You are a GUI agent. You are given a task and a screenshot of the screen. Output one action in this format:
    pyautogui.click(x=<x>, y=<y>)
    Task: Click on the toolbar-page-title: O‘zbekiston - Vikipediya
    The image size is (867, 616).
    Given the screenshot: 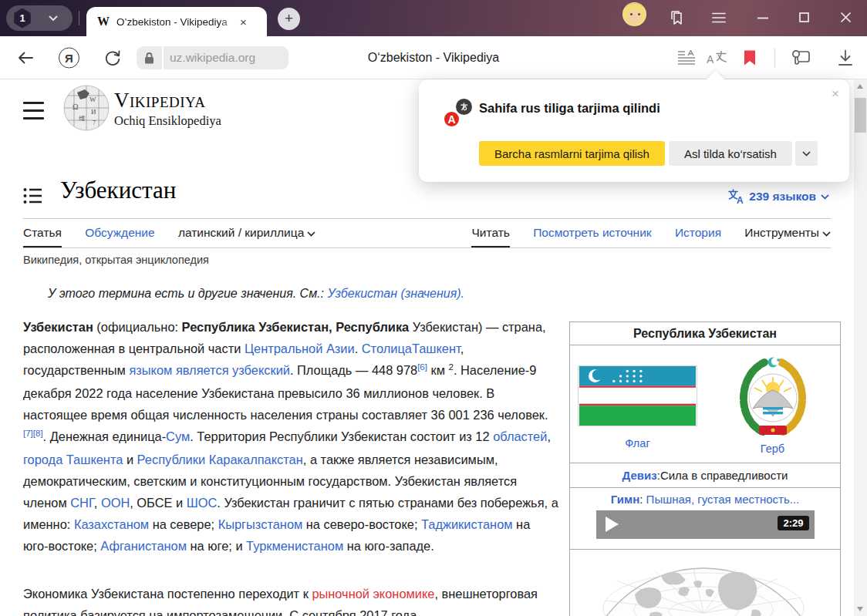 What is the action you would take?
    pyautogui.click(x=434, y=58)
    